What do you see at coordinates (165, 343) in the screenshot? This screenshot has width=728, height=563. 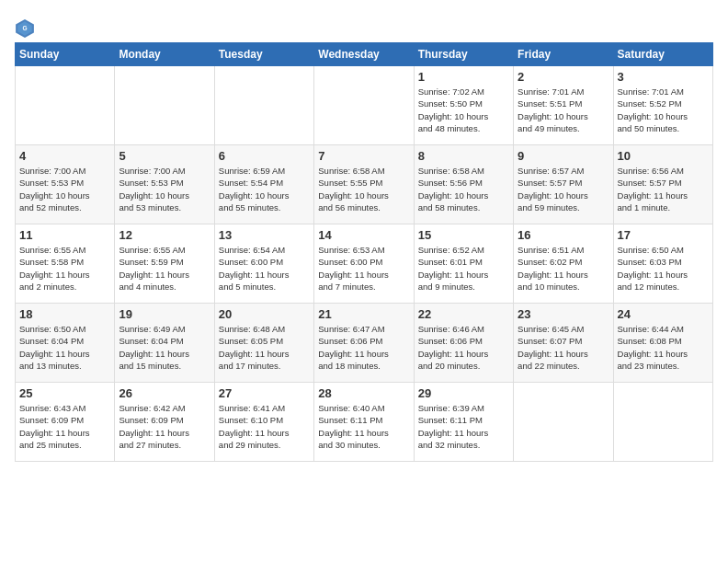 I see `calendar-cell: 19Sunrise: 6:49 AM Sunset: 6:04 PM Dayli…` at bounding box center [165, 343].